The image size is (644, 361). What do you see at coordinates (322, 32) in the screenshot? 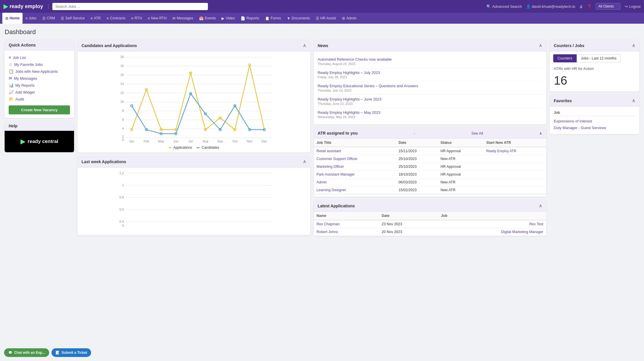
I see `page-title: Dashboard` at bounding box center [322, 32].